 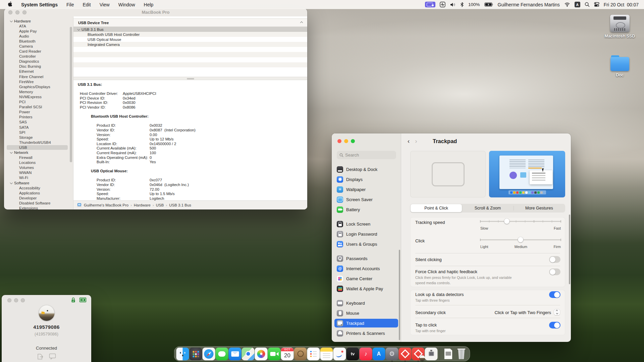 What do you see at coordinates (40, 5) in the screenshot?
I see `menu-app-name: System Settings` at bounding box center [40, 5].